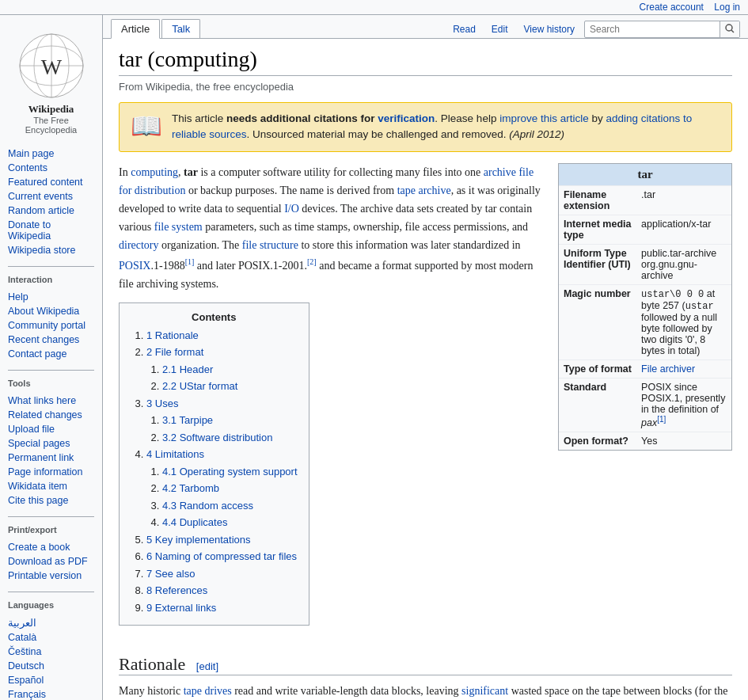 The height and width of the screenshot is (700, 748). Describe the element at coordinates (549, 29) in the screenshot. I see `view-history-link: View history` at that location.